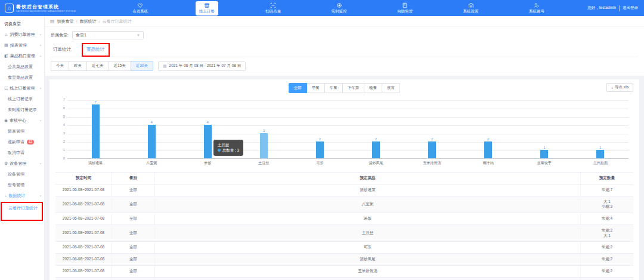 The width and height of the screenshot is (644, 280). What do you see at coordinates (630, 8) in the screenshot?
I see `logout-link: 退出登录` at bounding box center [630, 8].